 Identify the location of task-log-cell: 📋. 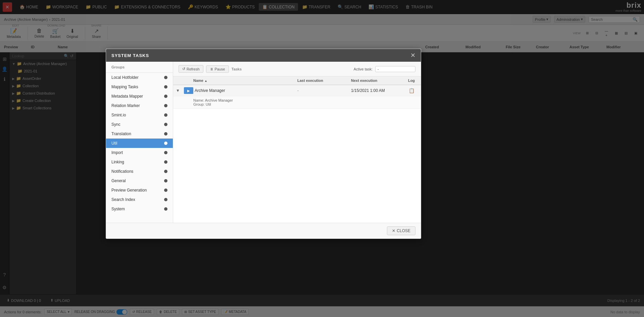
(411, 91).